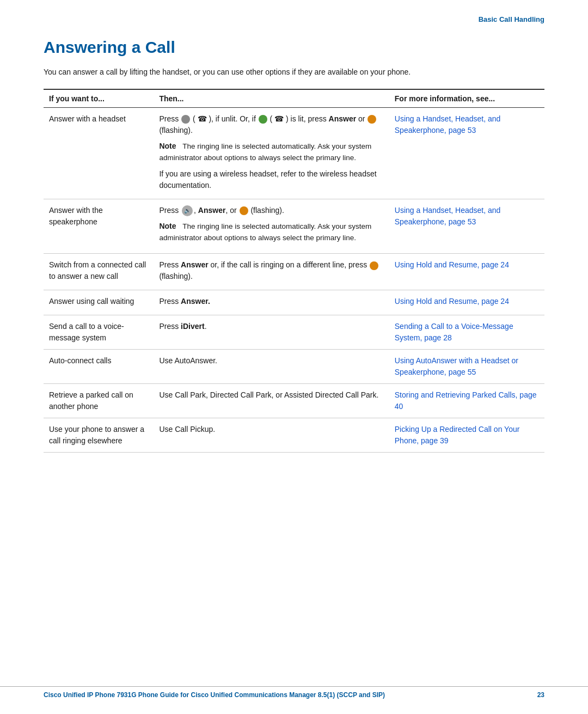 This screenshot has width=588, height=714. Describe the element at coordinates (271, 99) in the screenshot. I see `col-header-then: Then...` at that location.